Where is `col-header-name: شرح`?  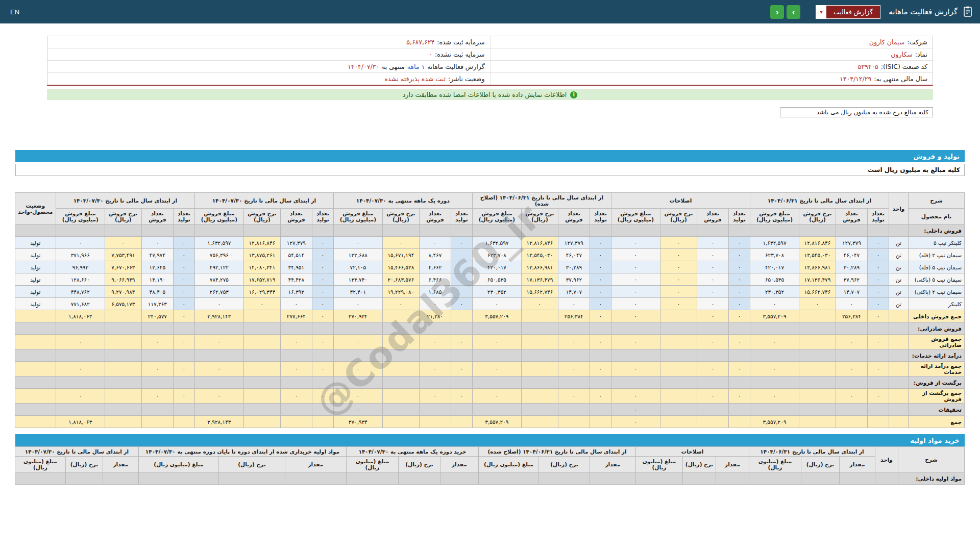
col-header-name: شرح is located at coordinates (937, 201).